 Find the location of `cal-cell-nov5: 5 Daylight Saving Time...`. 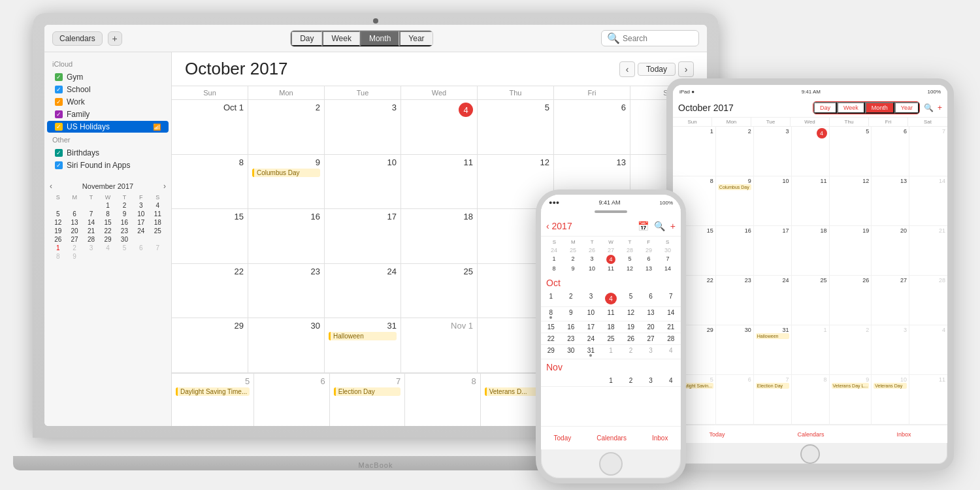

cal-cell-nov5: 5 Daylight Saving Time... is located at coordinates (213, 400).